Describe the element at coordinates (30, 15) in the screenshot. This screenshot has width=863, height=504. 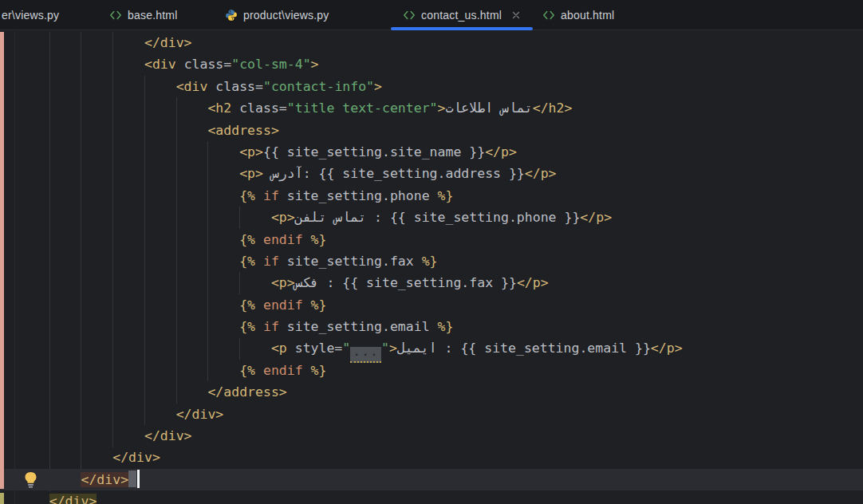
I see `tab-label: er\views.py` at that location.